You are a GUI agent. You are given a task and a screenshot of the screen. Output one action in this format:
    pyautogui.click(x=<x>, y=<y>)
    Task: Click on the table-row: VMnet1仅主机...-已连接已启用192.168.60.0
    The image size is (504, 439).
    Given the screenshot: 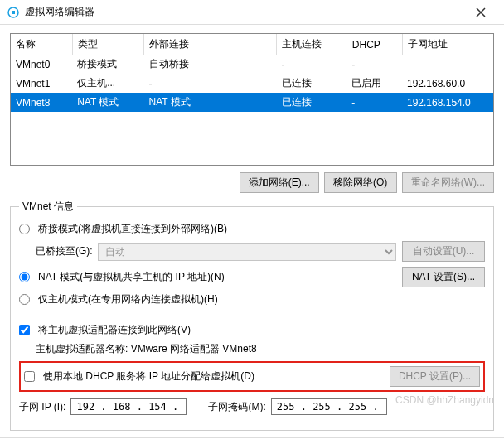 What is the action you would take?
    pyautogui.click(x=252, y=83)
    